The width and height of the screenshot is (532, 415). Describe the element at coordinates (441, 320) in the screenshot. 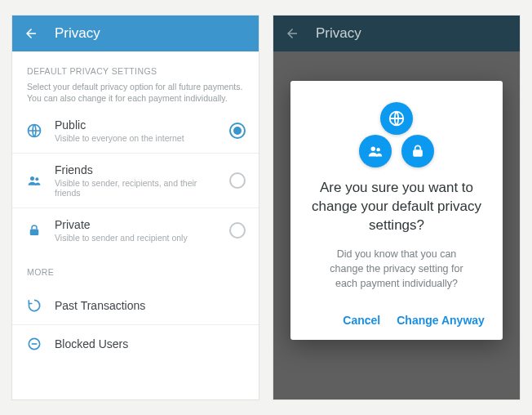

I see `confirm-button: Change Anyway` at that location.